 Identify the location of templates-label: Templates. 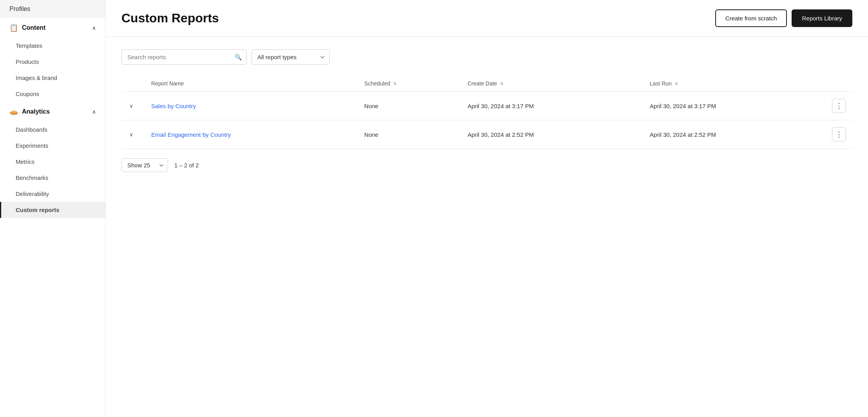
(29, 45).